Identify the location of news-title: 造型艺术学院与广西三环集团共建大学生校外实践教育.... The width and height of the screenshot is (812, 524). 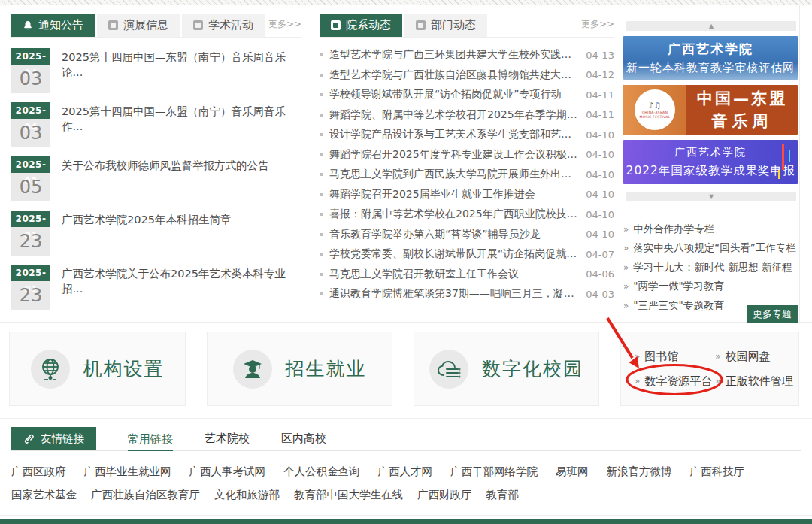
(454, 55).